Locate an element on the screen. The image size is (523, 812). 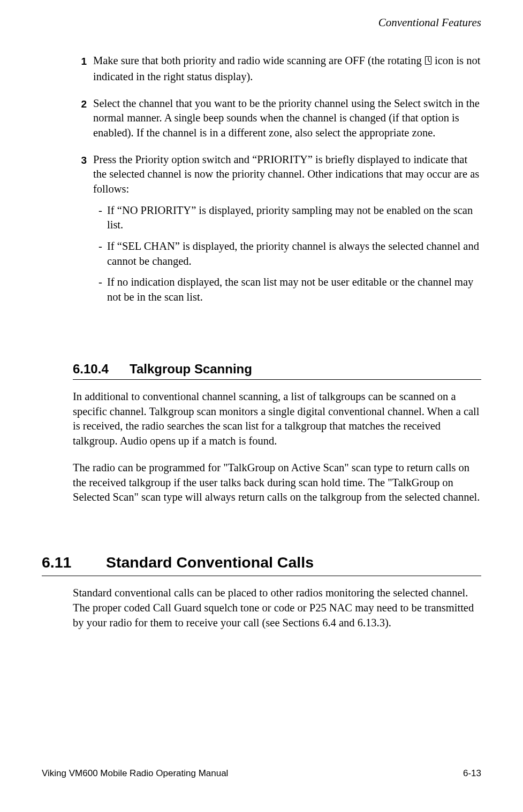
paragraph: The radio can be programmed for "TalkGro… is located at coordinates (277, 482).